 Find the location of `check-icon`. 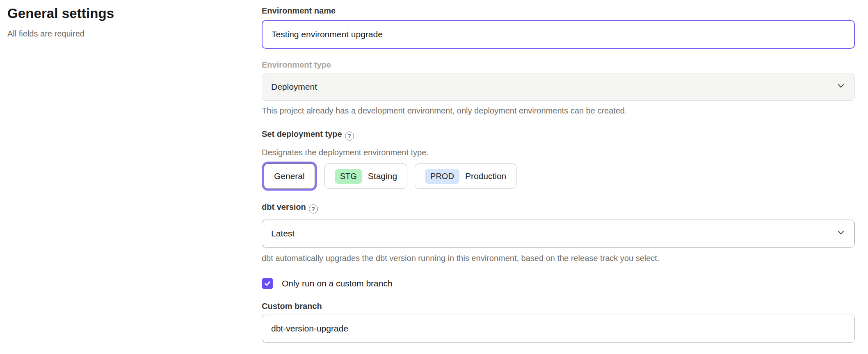

check-icon is located at coordinates (267, 284).